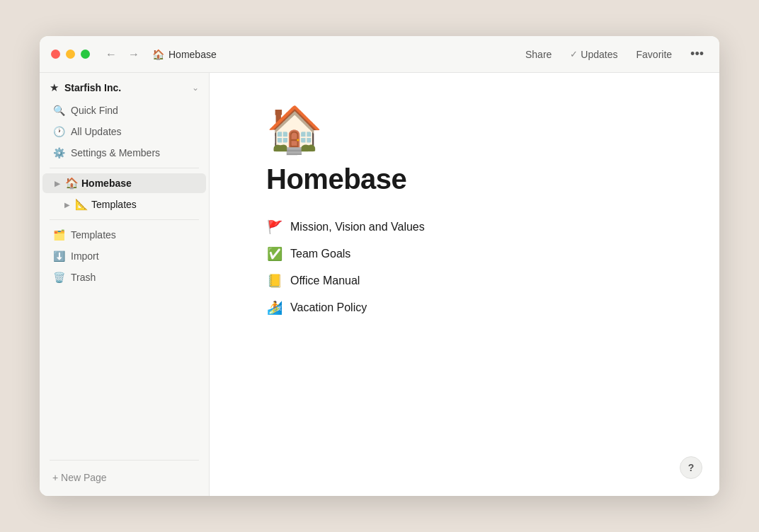 This screenshot has height=532, width=759. What do you see at coordinates (125, 204) in the screenshot?
I see `sidebar-item-templates-sub: ▶ 📐 Templates` at bounding box center [125, 204].